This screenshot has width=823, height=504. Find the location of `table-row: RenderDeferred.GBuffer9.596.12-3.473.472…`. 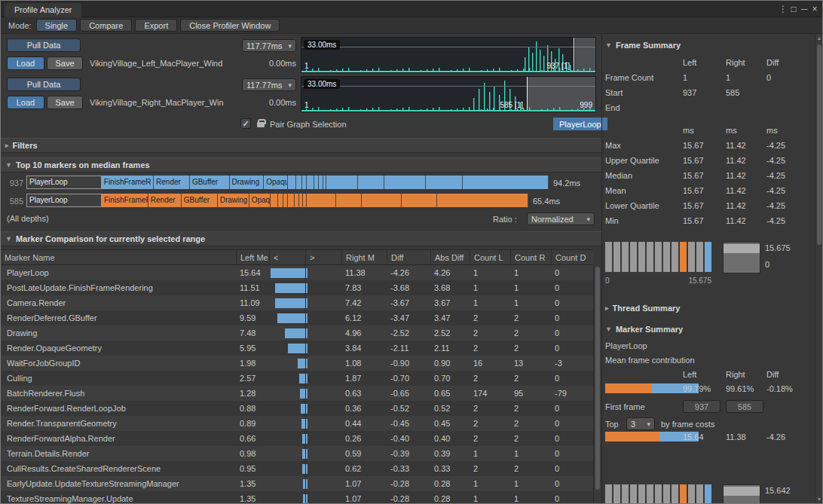

table-row: RenderDeferred.GBuffer9.596.12-3.473.472… is located at coordinates (297, 318).